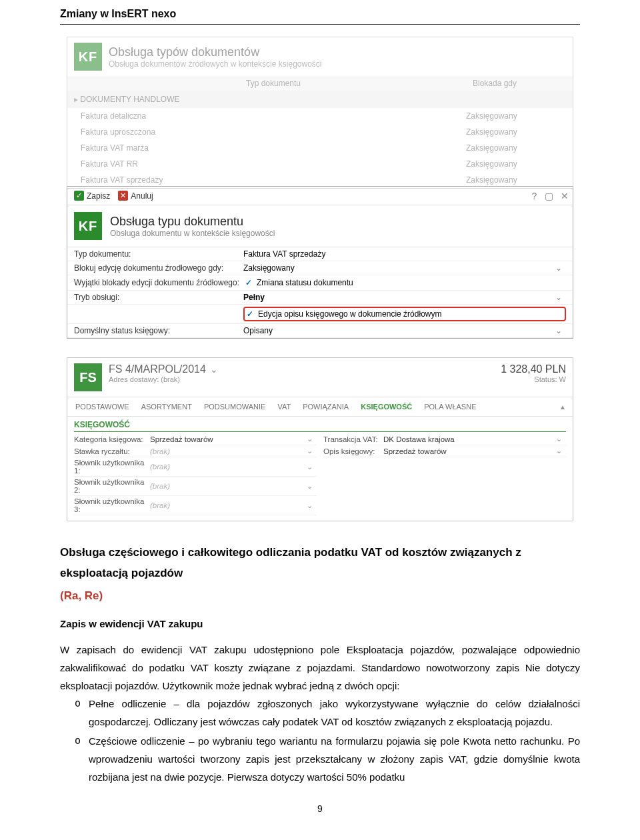 This screenshot has height=840, width=640. I want to click on value-exceptions: ✓Zmiana statusu dokumentu, so click(405, 283).